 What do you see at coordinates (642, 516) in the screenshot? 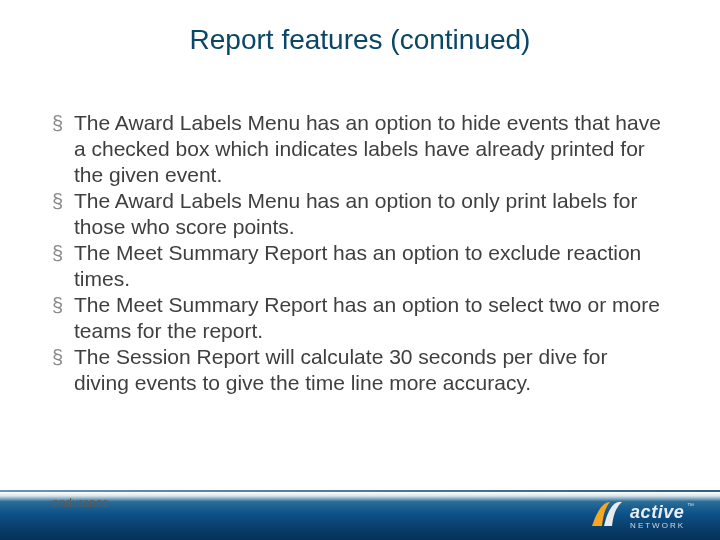
I see `active-network-logo: active NETWORK ™` at bounding box center [642, 516].